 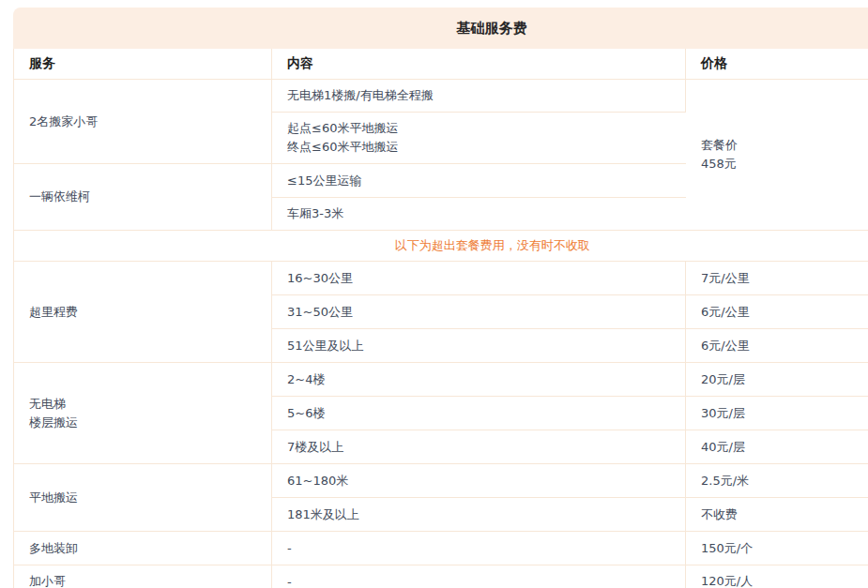 I want to click on col-header-price: 价格, so click(x=777, y=64).